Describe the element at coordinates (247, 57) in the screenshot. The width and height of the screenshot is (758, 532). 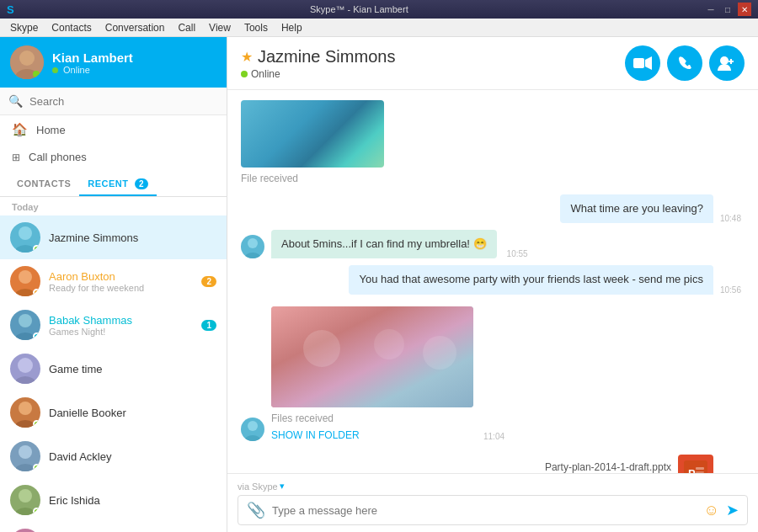
I see `star-icon: ★` at that location.